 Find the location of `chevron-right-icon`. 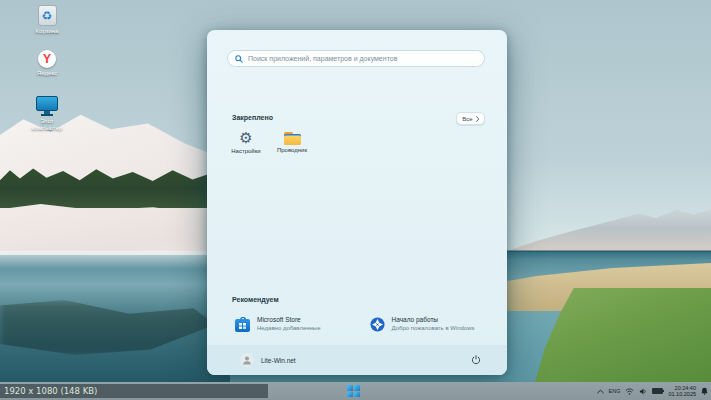

chevron-right-icon is located at coordinates (478, 119).